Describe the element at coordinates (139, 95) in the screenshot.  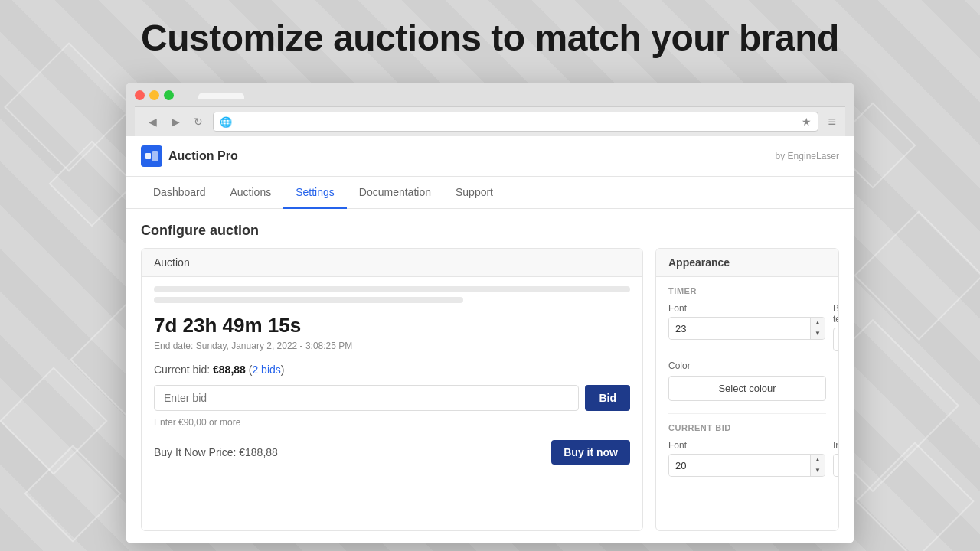
I see `close-button` at that location.